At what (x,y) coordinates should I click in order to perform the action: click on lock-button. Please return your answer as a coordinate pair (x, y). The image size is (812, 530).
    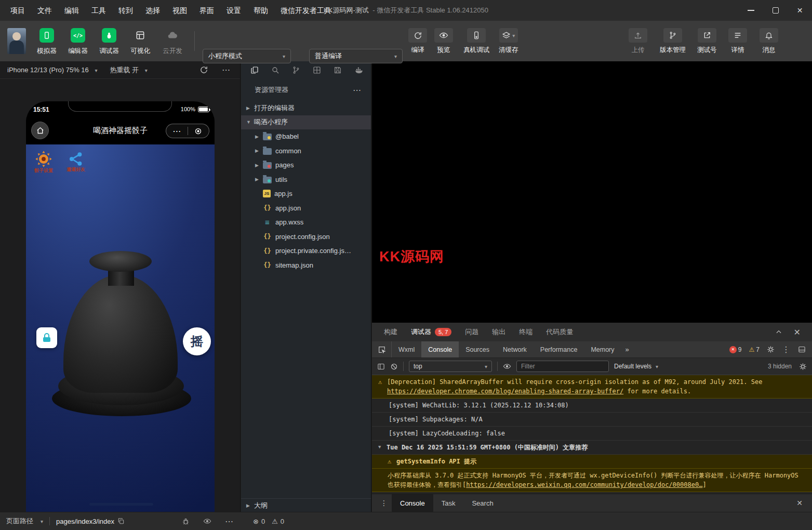
    Looking at the image, I should click on (47, 338).